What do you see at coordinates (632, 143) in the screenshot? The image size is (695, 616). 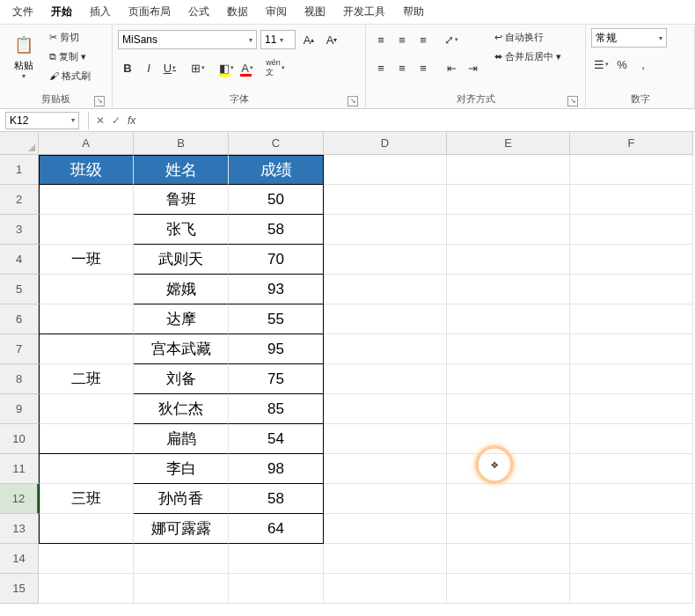 I see `column-header: F` at bounding box center [632, 143].